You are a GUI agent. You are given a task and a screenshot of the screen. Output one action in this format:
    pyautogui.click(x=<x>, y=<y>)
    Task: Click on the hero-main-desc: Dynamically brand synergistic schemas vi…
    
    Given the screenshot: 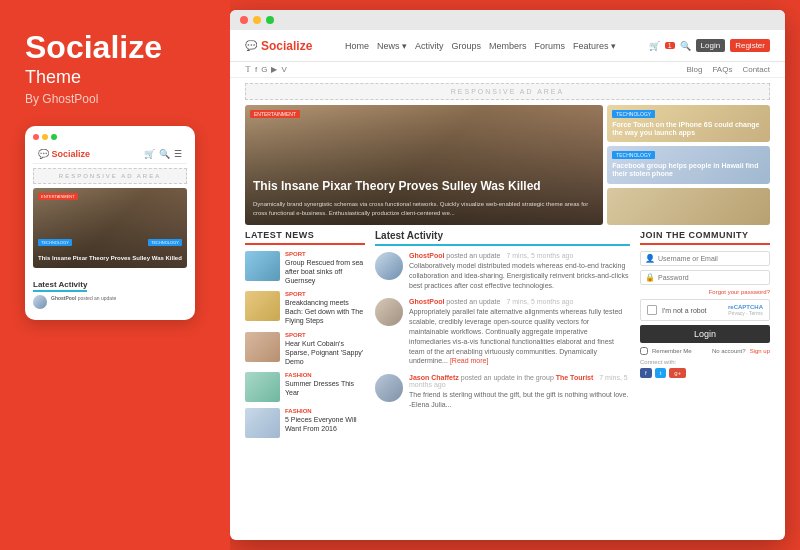 What is the action you would take?
    pyautogui.click(x=424, y=208)
    